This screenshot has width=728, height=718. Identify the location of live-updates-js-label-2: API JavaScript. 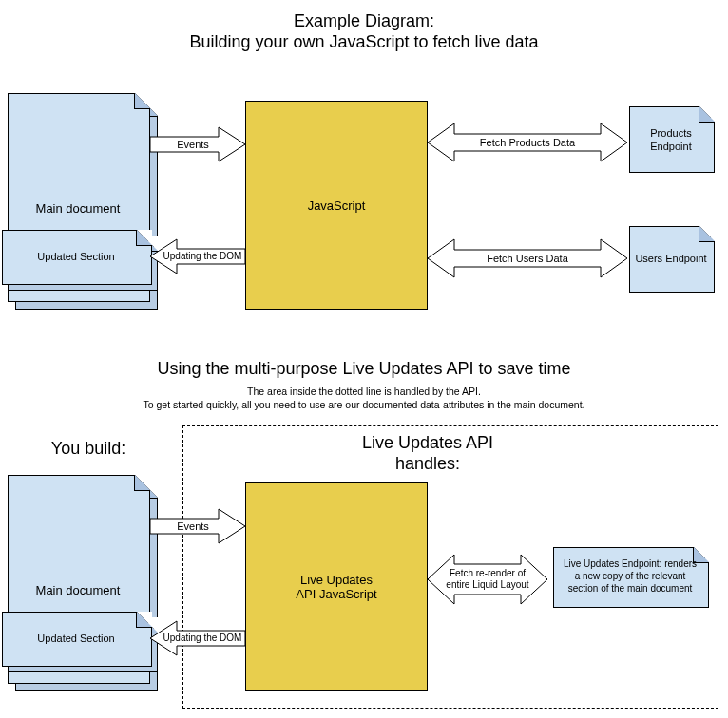
(336, 595).